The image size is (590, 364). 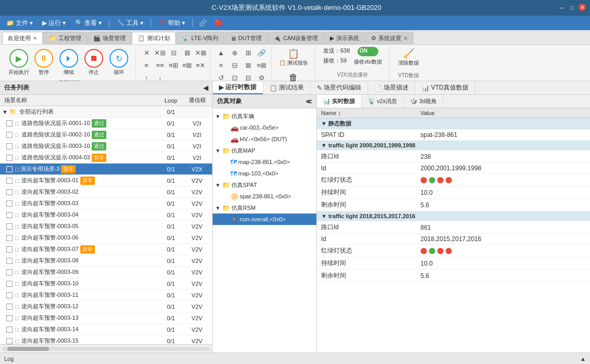 I want to click on tab-project: 📁 工程管理, so click(x=65, y=38).